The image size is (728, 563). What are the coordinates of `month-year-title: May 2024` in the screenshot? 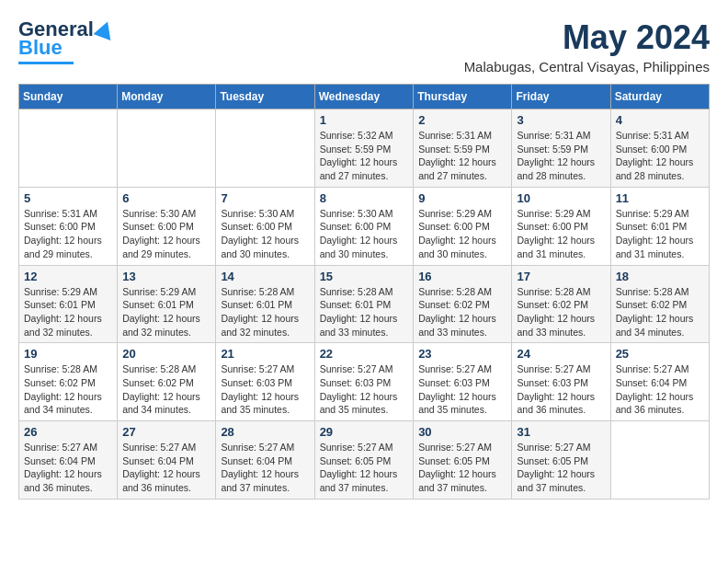 It's located at (586, 38).